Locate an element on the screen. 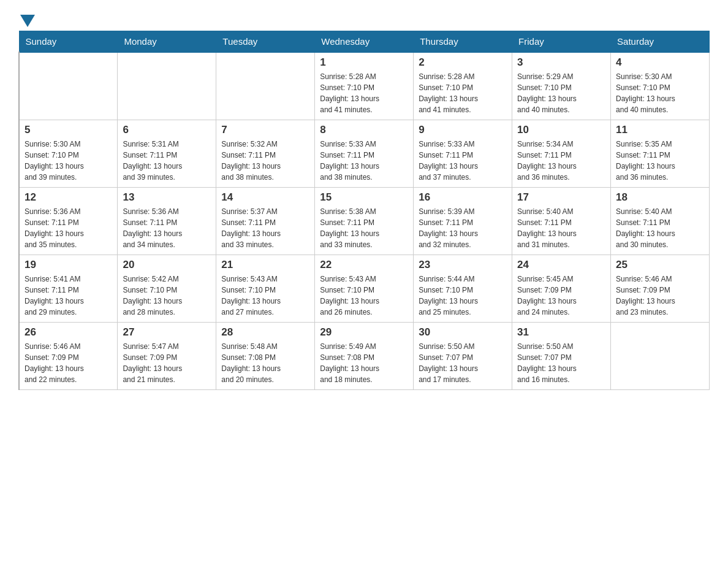 Image resolution: width=728 pixels, height=563 pixels. col-sunday: Sunday is located at coordinates (69, 42).